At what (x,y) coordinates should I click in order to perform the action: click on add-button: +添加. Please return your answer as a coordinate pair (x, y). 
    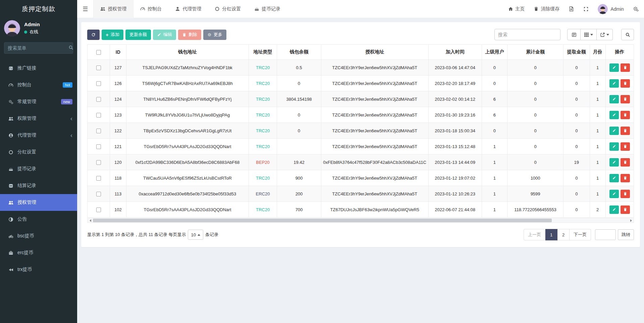
    Looking at the image, I should click on (113, 35).